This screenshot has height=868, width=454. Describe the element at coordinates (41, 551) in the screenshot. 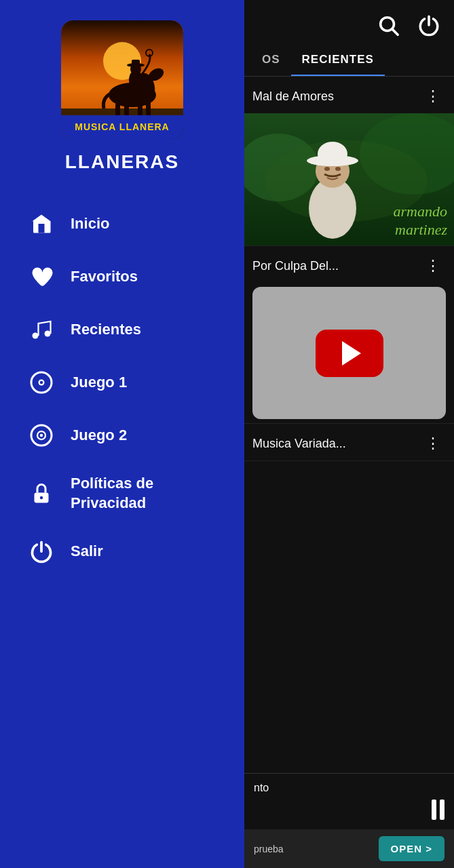

I see `power-icon` at that location.